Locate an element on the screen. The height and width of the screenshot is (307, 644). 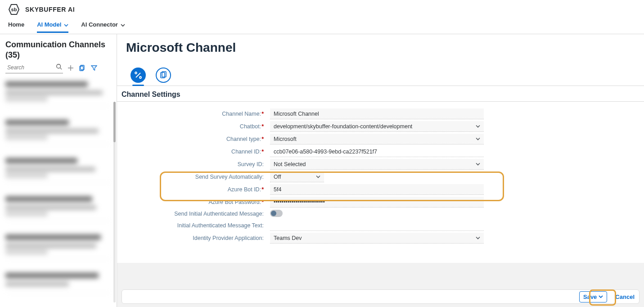
idp-app-select is located at coordinates (377, 238).